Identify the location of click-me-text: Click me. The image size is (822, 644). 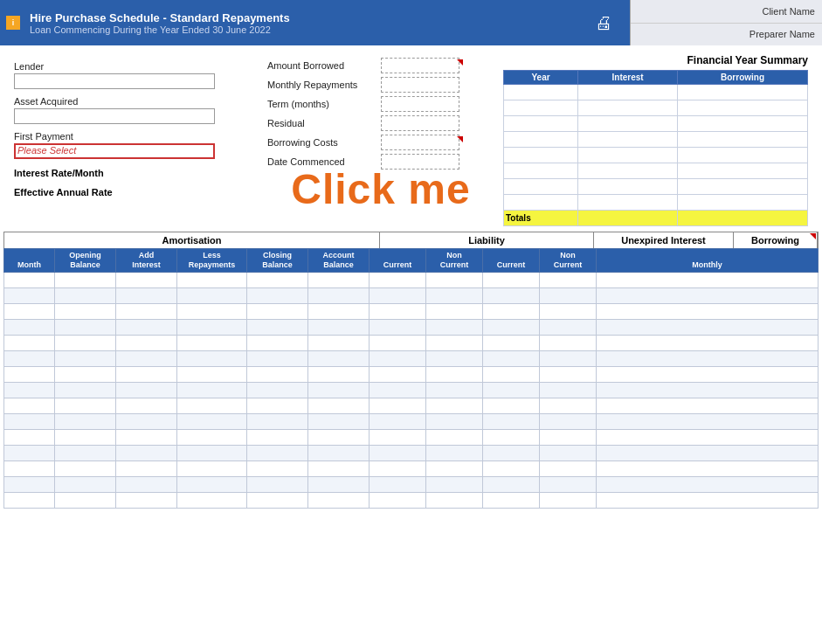
(381, 189).